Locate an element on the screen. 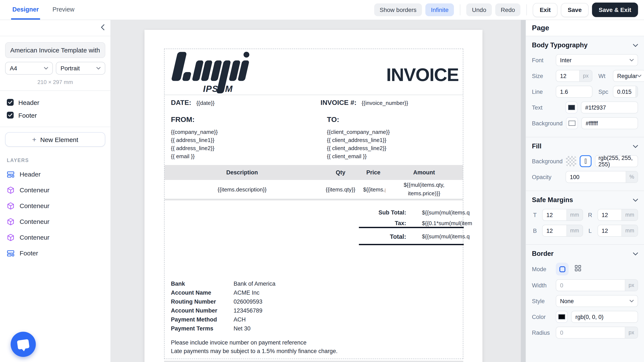 This screenshot has width=644, height=362. footer-checkbox is located at coordinates (10, 115).